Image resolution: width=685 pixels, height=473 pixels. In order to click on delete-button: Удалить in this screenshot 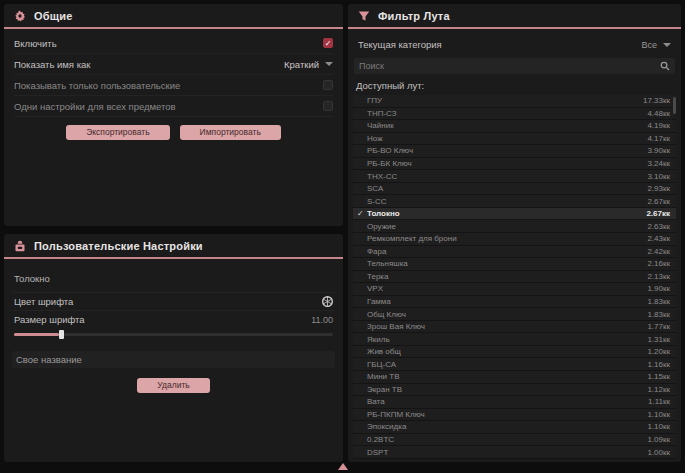, I will do `click(173, 386)`.